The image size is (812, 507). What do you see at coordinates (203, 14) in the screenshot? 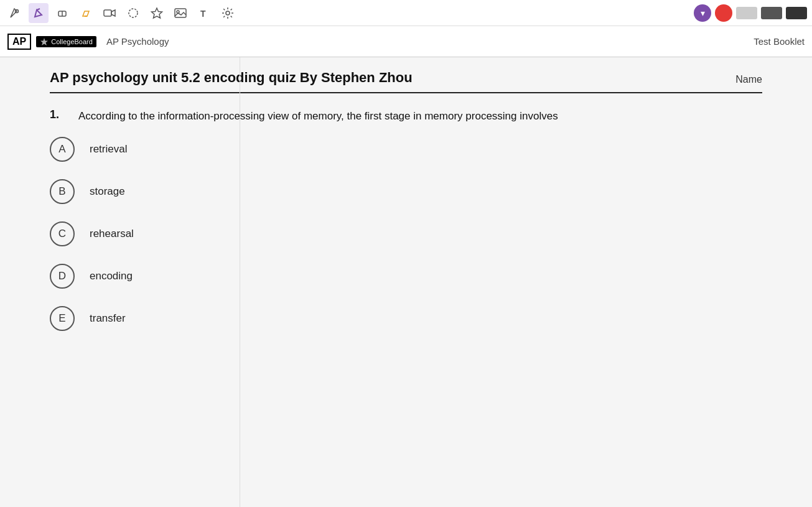
I see `svg-text: T` at bounding box center [203, 14].